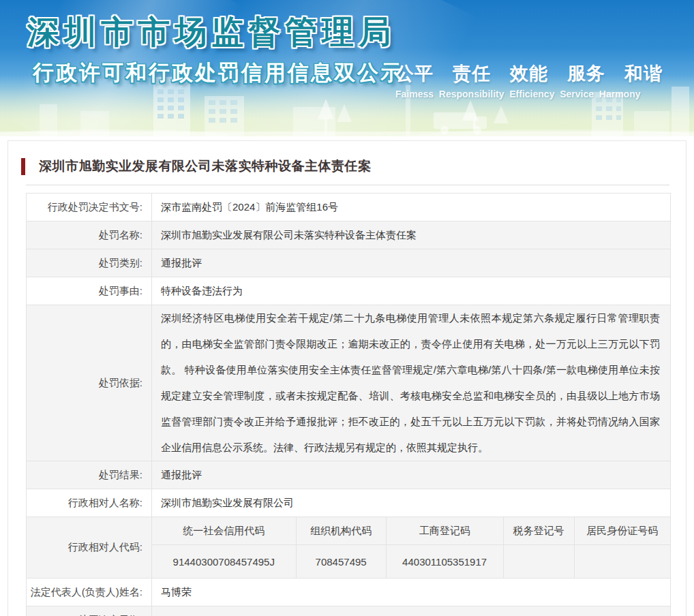  I want to click on case-title: 深圳市旭勤实业发展有限公司未落实特种设备主体责任案, so click(205, 166).